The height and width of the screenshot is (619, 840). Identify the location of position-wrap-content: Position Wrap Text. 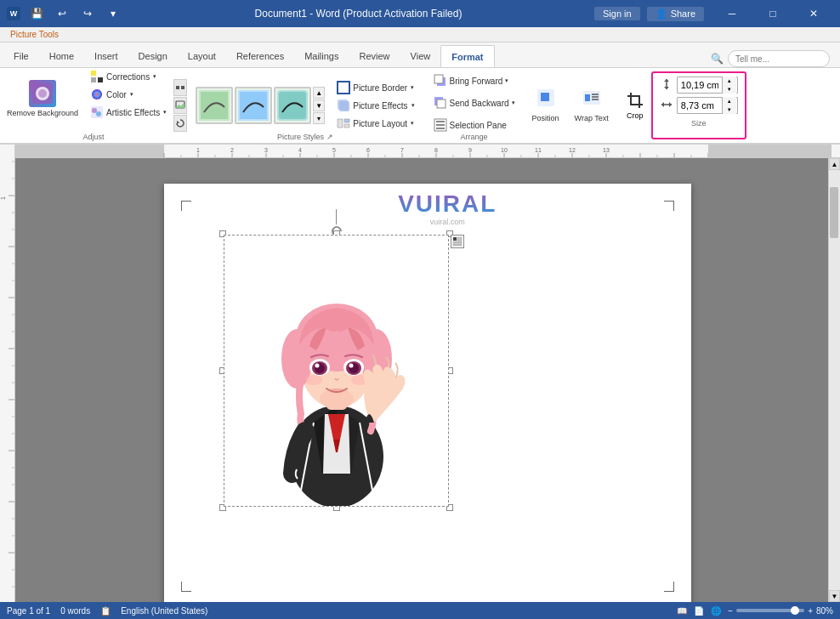
(570, 105).